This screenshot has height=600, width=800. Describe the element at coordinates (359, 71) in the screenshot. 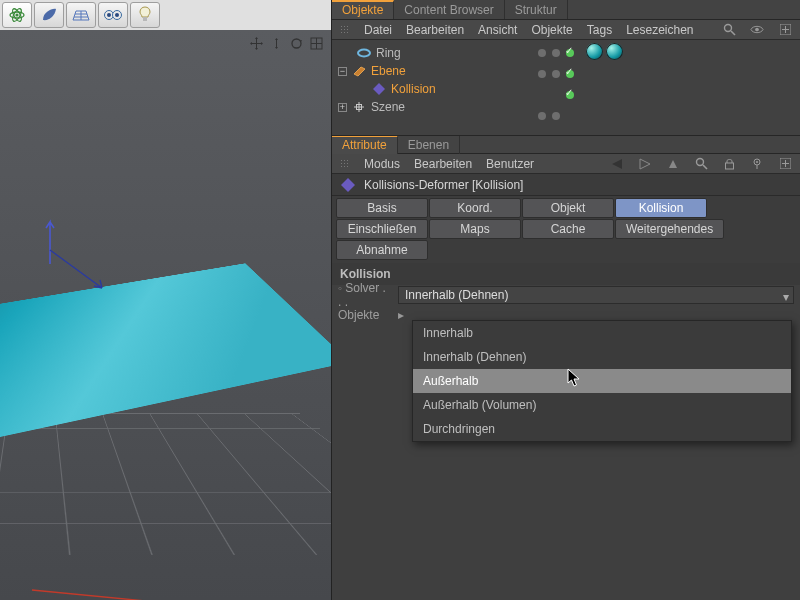

I see `plane-icon` at that location.